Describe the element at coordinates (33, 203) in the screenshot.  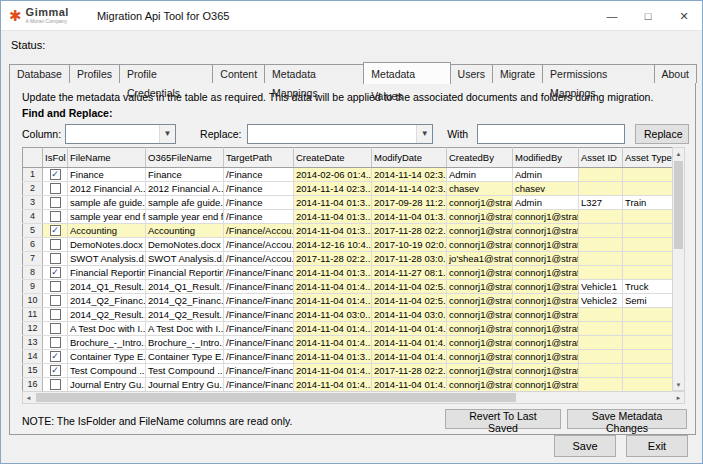
I see `row-header: 3` at that location.